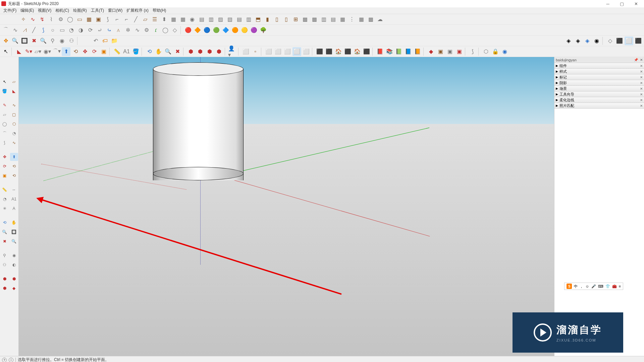 The width and height of the screenshot is (644, 362). What do you see at coordinates (5, 288) in the screenshot?
I see `lt-ext-icon: ⬢` at bounding box center [5, 288].